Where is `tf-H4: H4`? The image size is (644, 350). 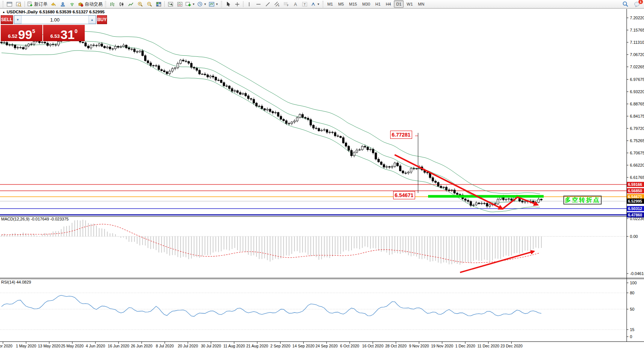
tf-H4: H4 is located at coordinates (388, 4).